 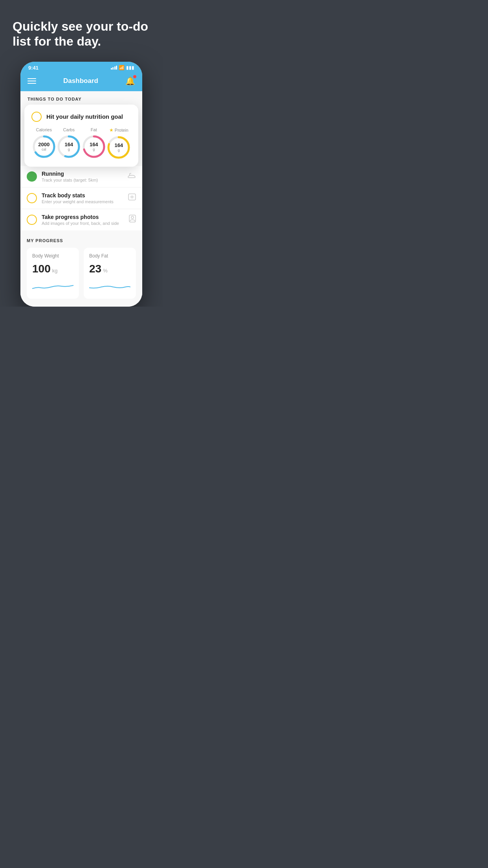 What do you see at coordinates (130, 68) in the screenshot?
I see `battery-icon: ▮▮▮` at bounding box center [130, 68].